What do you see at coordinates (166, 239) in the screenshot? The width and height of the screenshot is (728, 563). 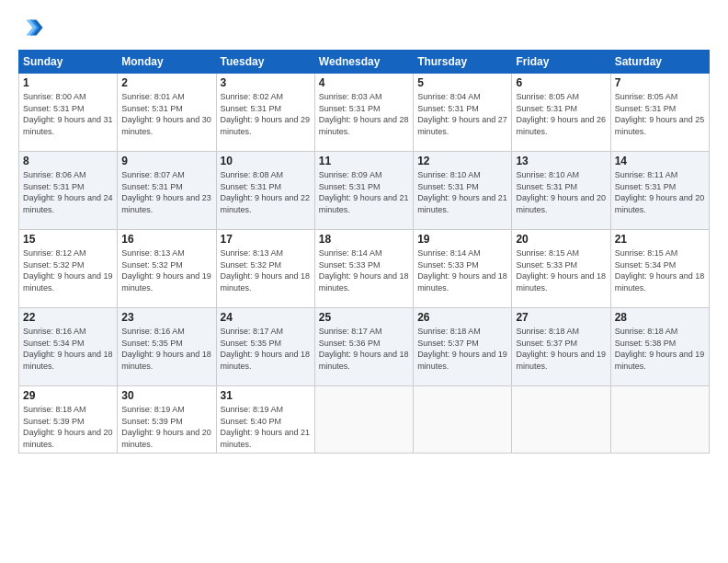 I see `day-number: 16` at bounding box center [166, 239].